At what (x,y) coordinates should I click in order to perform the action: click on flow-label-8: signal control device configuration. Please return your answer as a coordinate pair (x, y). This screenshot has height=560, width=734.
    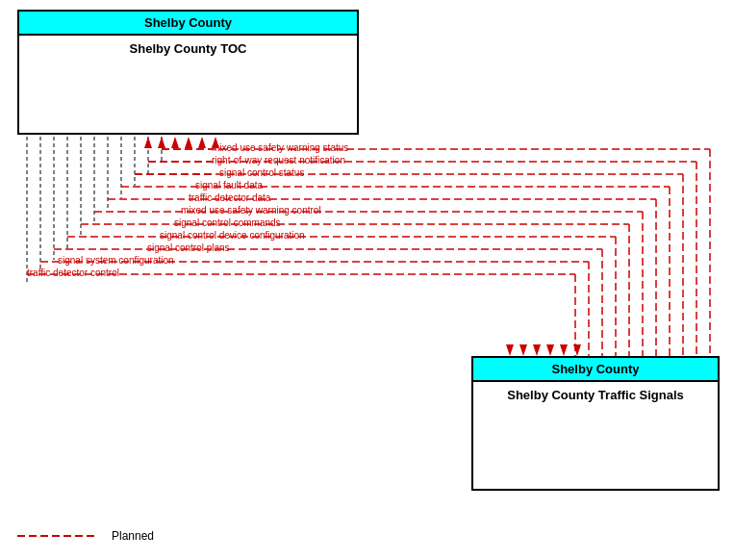
    Looking at the image, I should click on (233, 235).